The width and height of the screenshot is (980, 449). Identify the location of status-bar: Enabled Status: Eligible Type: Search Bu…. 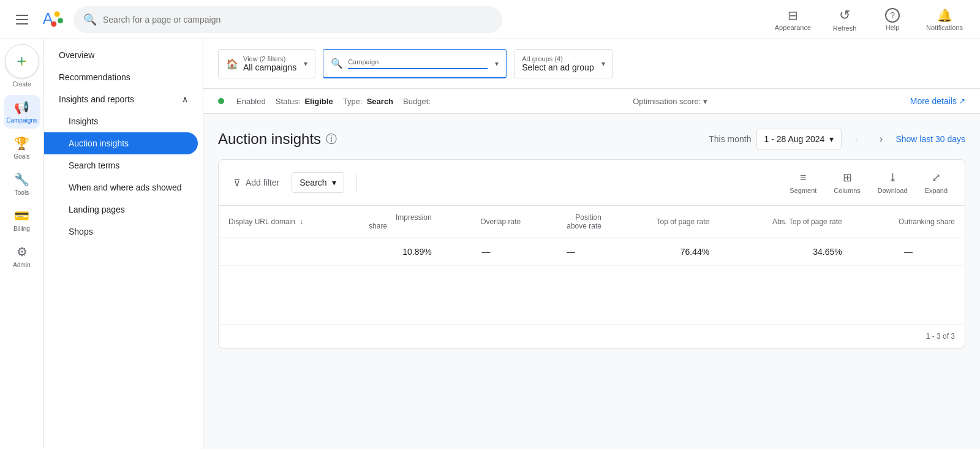
(592, 102).